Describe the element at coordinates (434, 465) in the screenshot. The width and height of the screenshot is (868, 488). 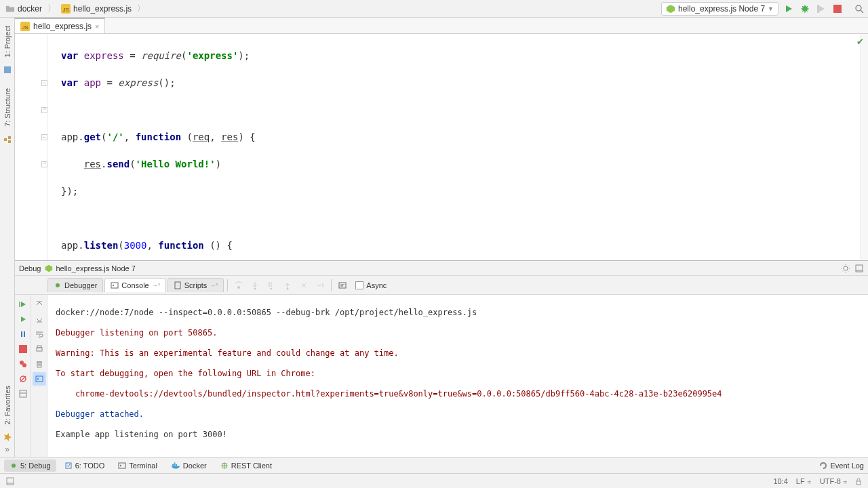
I see `bottom-tool-tabs: 5: Debug 6: TODO Terminal Docker REST Cl…` at that location.